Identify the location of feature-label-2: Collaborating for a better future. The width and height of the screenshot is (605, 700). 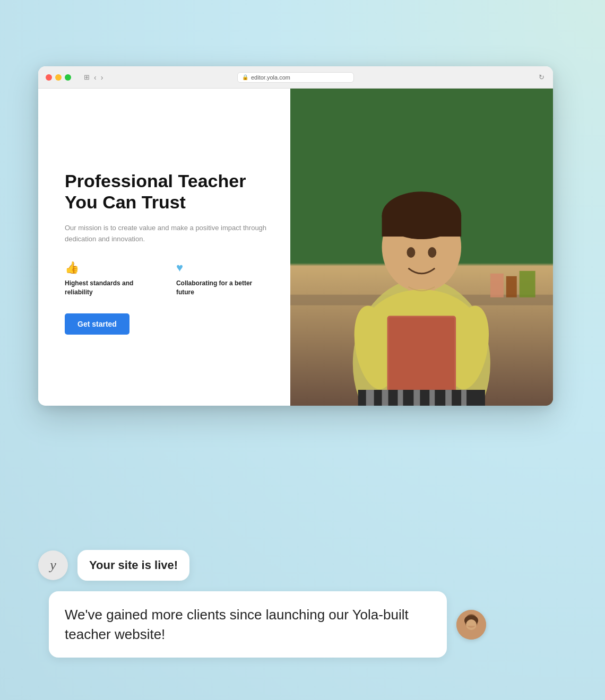
(223, 288).